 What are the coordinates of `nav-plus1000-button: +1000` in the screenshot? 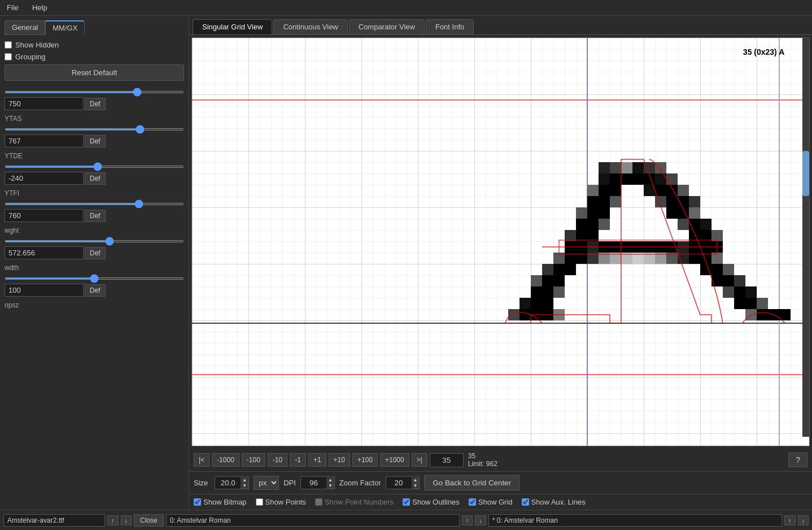 It's located at (395, 460).